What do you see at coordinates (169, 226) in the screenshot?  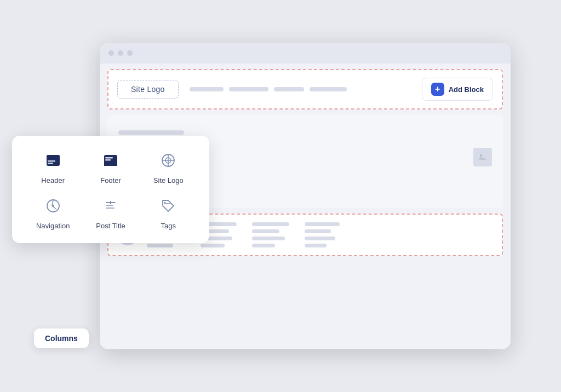 I see `panel-item-tags-label: Tags` at bounding box center [169, 226].